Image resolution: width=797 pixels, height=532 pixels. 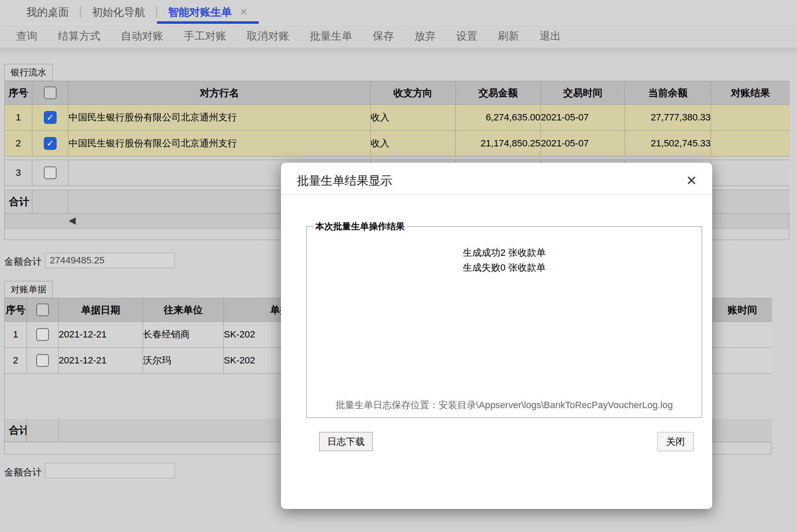 I want to click on col-amount: 交易金额, so click(x=498, y=93).